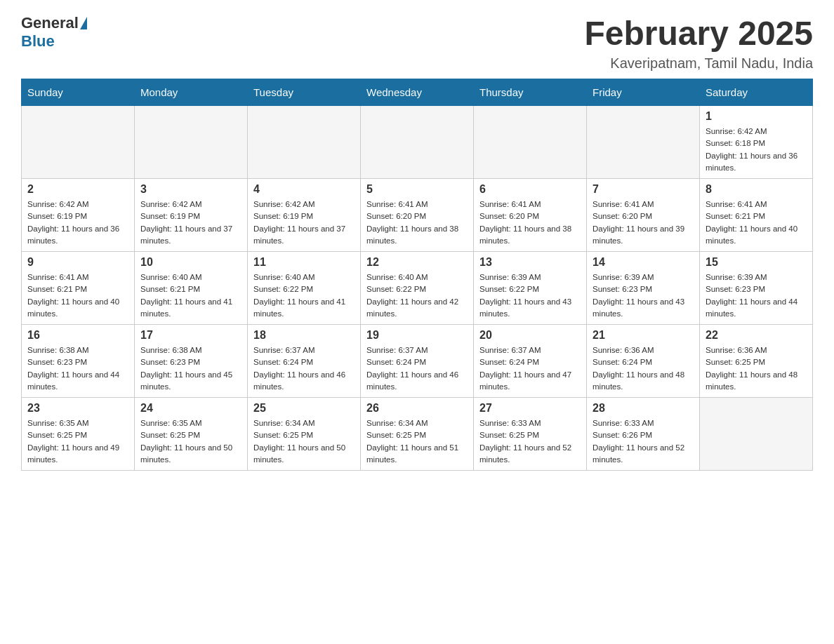  I want to click on day-number: 3, so click(191, 189).